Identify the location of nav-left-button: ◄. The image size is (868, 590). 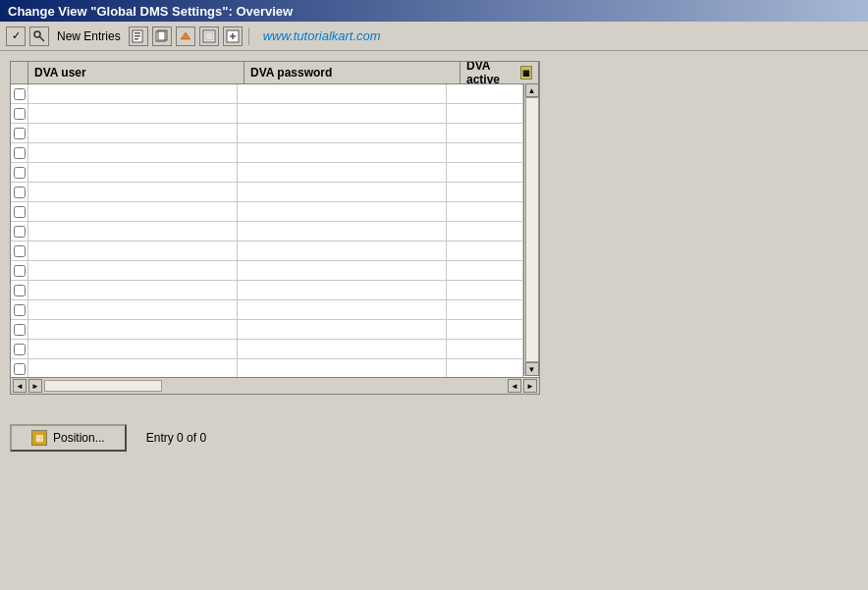
(20, 386).